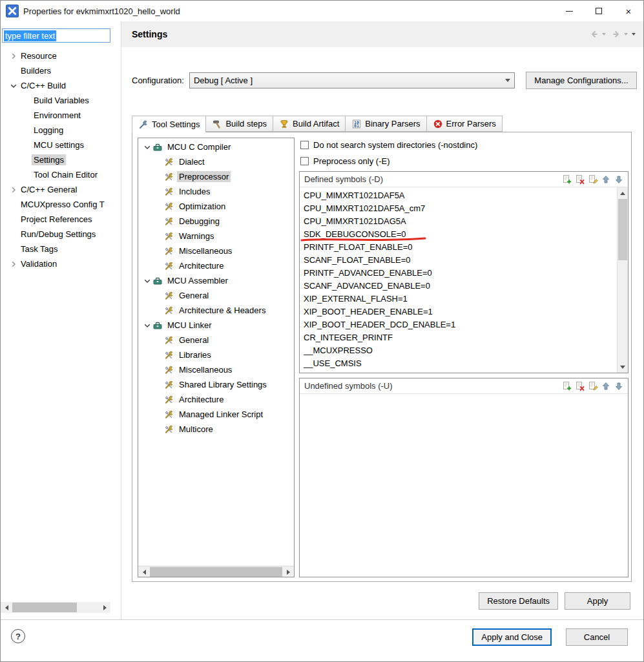  What do you see at coordinates (459, 286) in the screenshot?
I see `defined-symbol-item: SCANF_ADVANCED_ENABLE=0` at bounding box center [459, 286].